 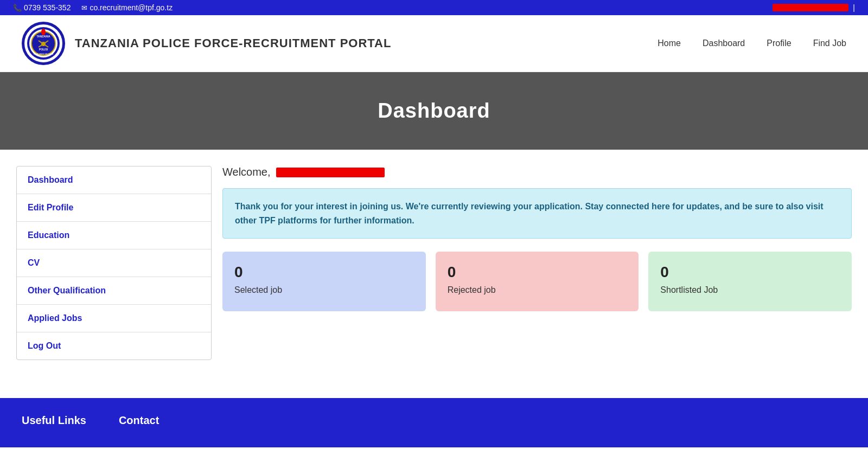 I want to click on nav-dashboard: Dashboard, so click(x=724, y=43).